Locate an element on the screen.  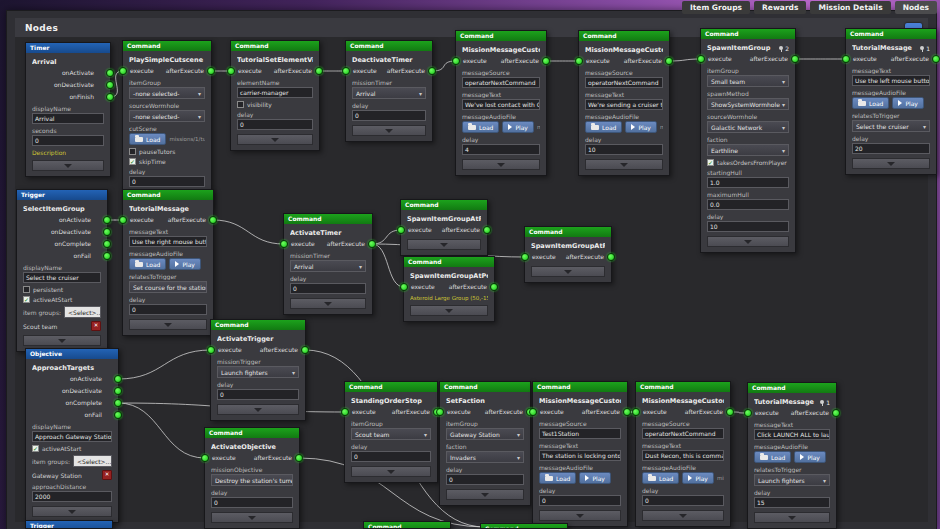
dropdown-select: Gateway Station▾ is located at coordinates (485, 434).